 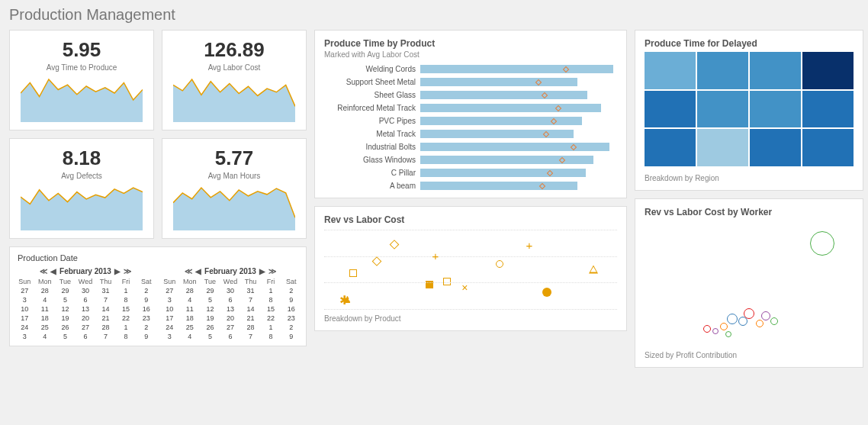 I want to click on bar-row: Sheet Glass, so click(x=471, y=95).